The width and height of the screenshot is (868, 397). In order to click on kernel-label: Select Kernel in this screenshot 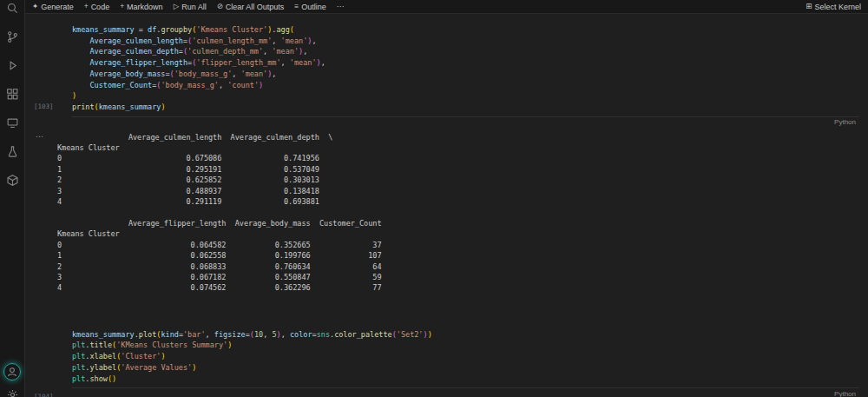, I will do `click(838, 7)`.